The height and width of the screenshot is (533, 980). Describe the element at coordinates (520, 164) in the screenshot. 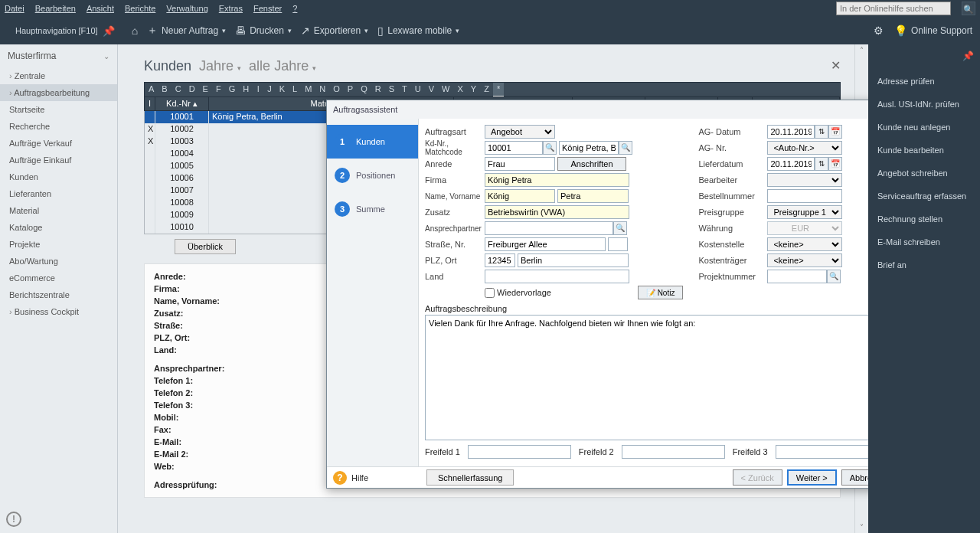

I see `anrede-input` at that location.